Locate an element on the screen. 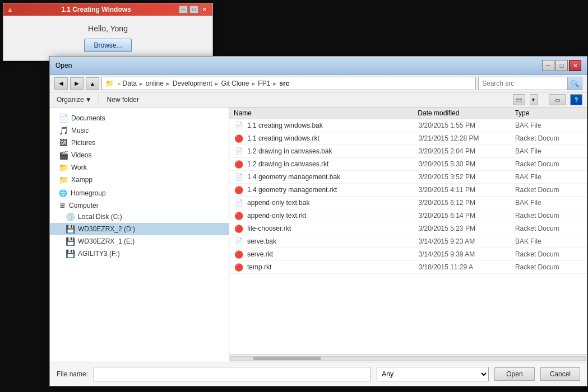  table-row: 🔴 1.4 geometry management.rkt 3/20/2015 … is located at coordinates (408, 190).